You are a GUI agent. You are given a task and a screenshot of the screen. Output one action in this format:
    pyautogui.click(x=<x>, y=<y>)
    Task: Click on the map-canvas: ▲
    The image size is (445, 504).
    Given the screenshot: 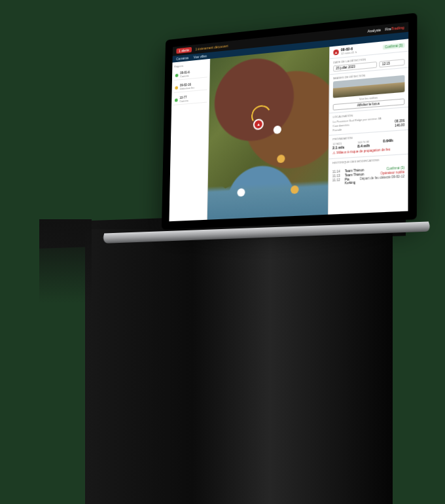 What is the action you would take?
    pyautogui.click(x=268, y=134)
    